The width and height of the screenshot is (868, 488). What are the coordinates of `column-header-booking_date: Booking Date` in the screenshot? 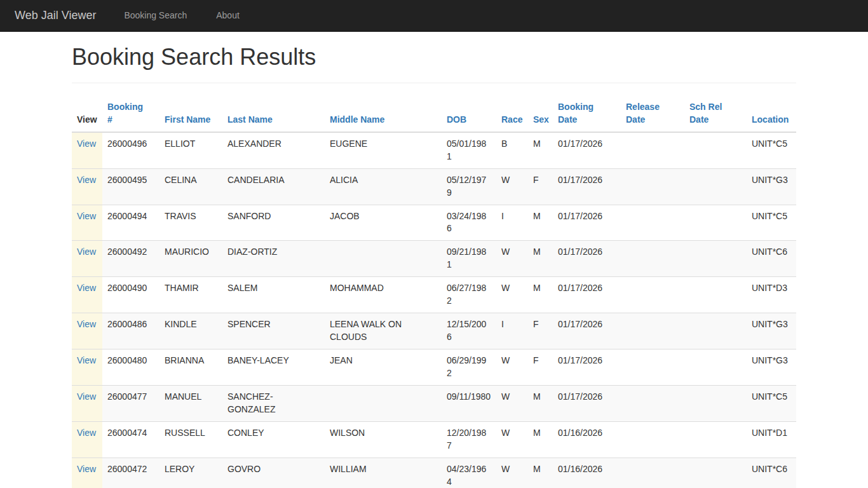 It's located at (587, 114).